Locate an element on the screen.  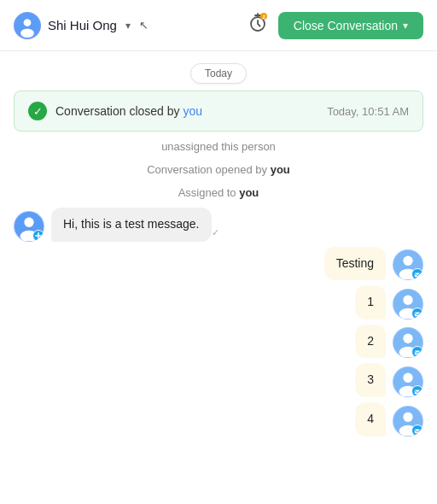
message-text-0: Hi, this is a test message. is located at coordinates (131, 224).